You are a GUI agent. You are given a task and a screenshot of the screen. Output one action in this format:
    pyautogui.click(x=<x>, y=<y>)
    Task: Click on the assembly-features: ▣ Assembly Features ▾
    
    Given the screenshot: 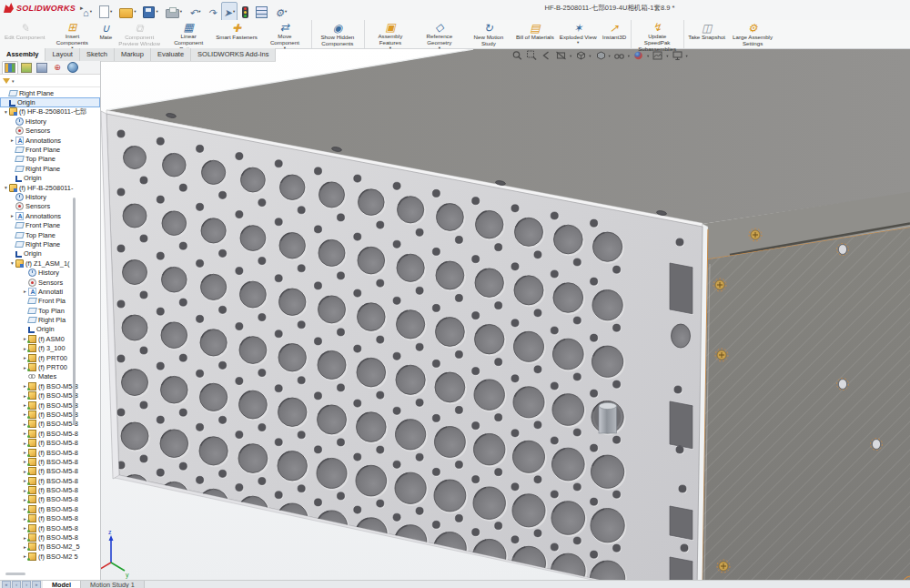 What is the action you would take?
    pyautogui.click(x=390, y=35)
    